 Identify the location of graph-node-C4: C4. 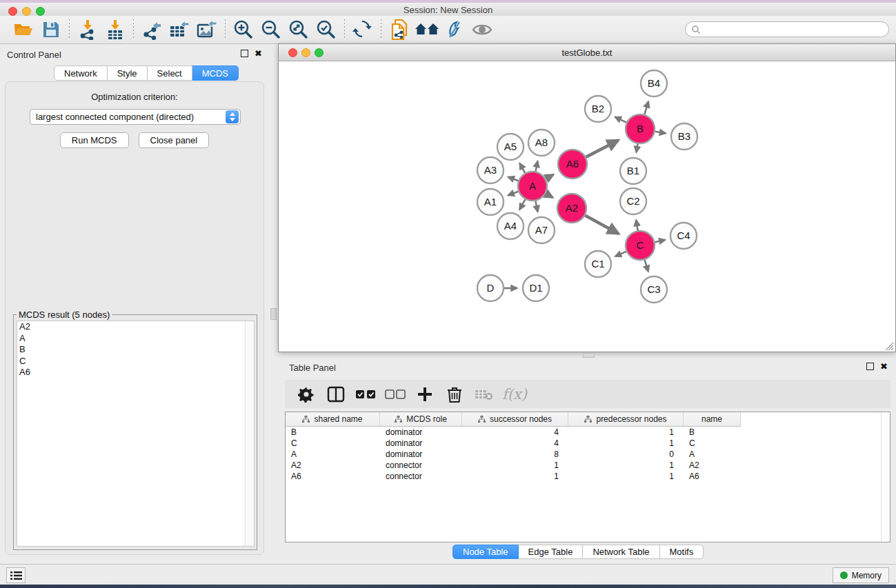
(684, 236).